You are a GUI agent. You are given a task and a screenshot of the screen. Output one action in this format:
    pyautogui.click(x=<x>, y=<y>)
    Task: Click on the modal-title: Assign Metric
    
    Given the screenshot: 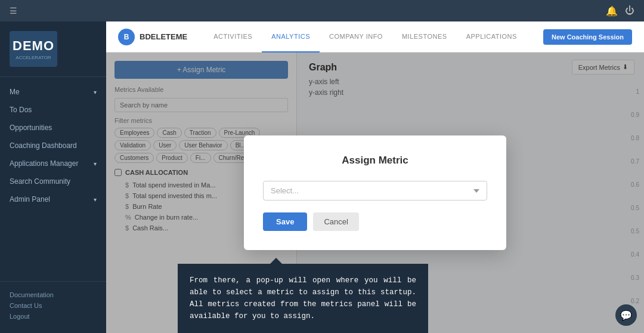 What is the action you would take?
    pyautogui.click(x=375, y=161)
    